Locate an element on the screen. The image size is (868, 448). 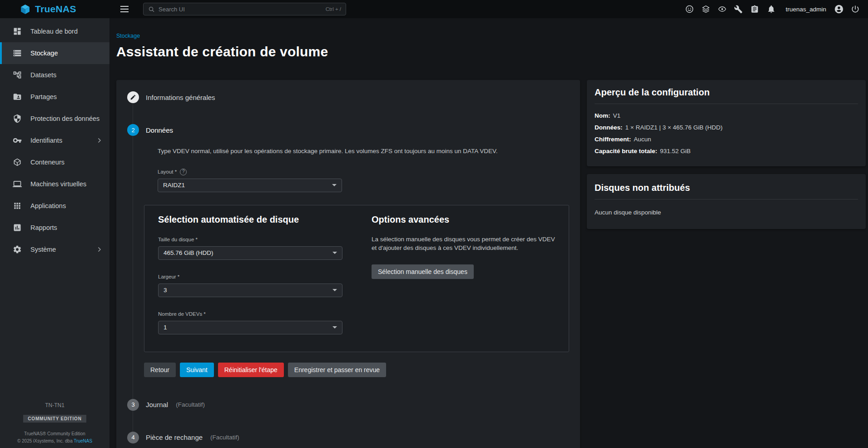
dashboard-icon is located at coordinates (17, 31).